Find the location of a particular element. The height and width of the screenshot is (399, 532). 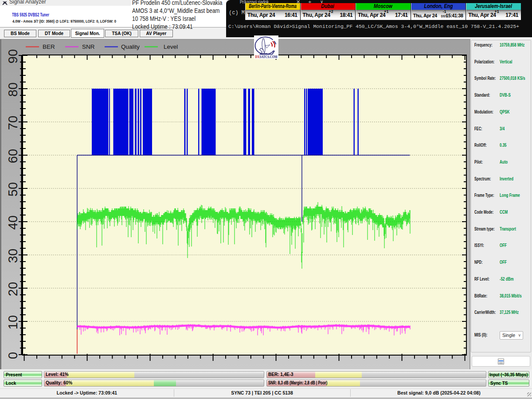

svg-text: 70 is located at coordinates (13, 123).